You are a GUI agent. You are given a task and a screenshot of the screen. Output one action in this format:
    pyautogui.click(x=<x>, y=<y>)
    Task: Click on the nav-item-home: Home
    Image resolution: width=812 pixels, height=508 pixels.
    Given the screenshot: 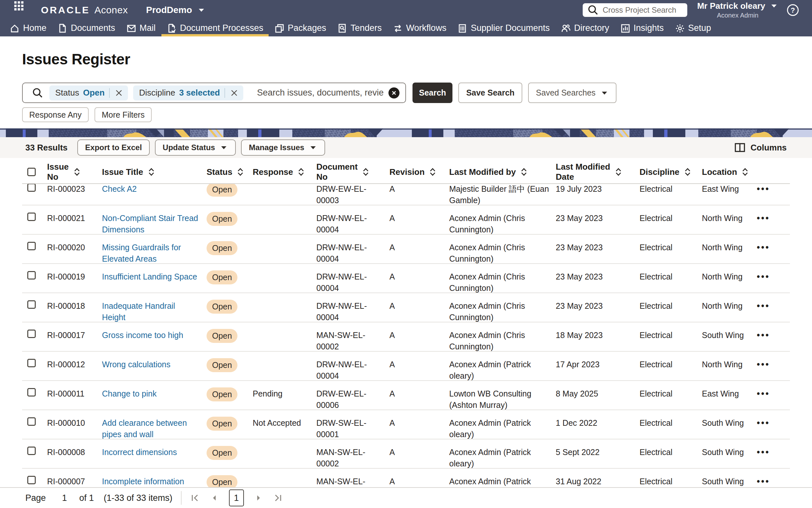 What is the action you would take?
    pyautogui.click(x=28, y=28)
    